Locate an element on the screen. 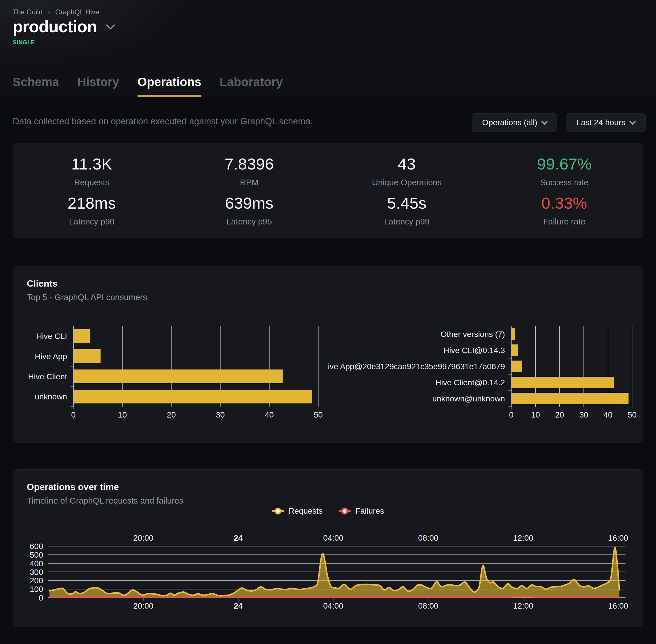 The width and height of the screenshot is (656, 644). target-selector-chevron-down-icon is located at coordinates (110, 25).